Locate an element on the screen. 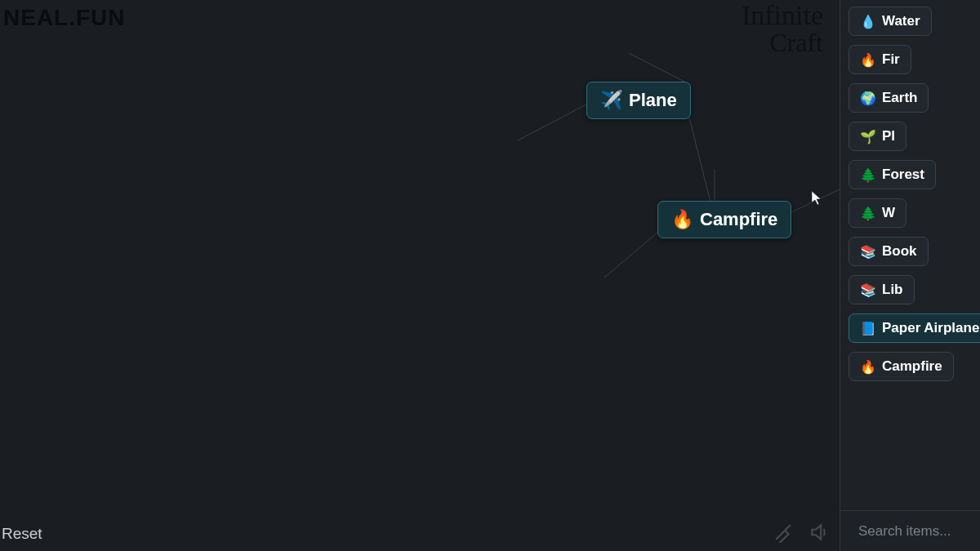 The height and width of the screenshot is (551, 980). site-logo: NEAL.FUN is located at coordinates (65, 18).